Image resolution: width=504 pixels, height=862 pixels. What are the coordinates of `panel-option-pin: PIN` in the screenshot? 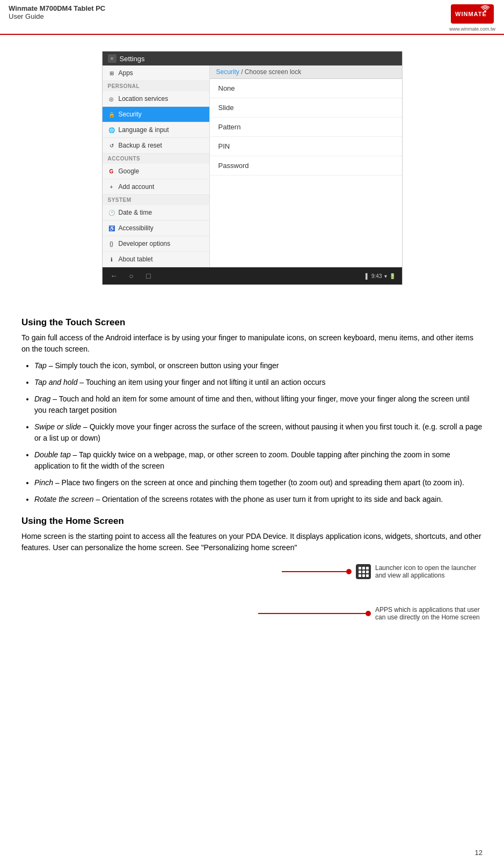 It's located at (306, 147).